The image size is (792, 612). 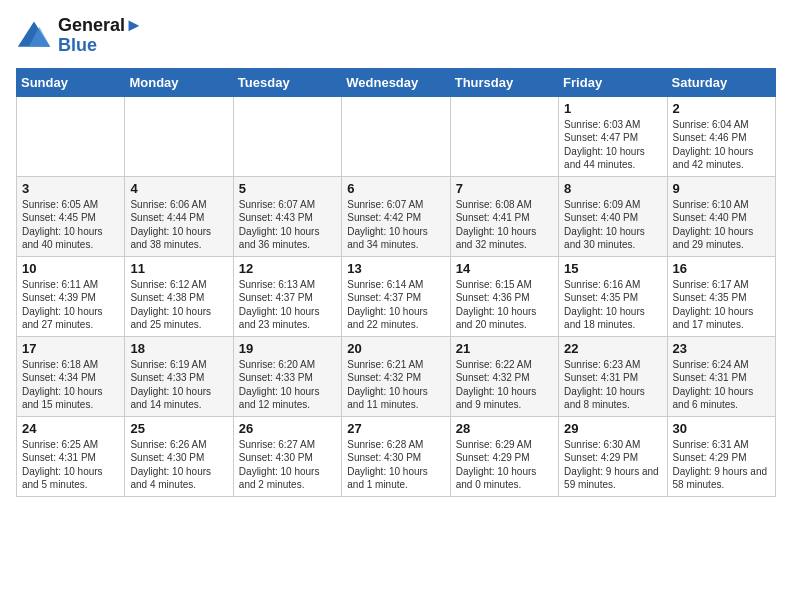 I want to click on day-info: Sunrise: 6:18 AM Sunset: 4:34 PM Dayligh…, so click(x=70, y=385).